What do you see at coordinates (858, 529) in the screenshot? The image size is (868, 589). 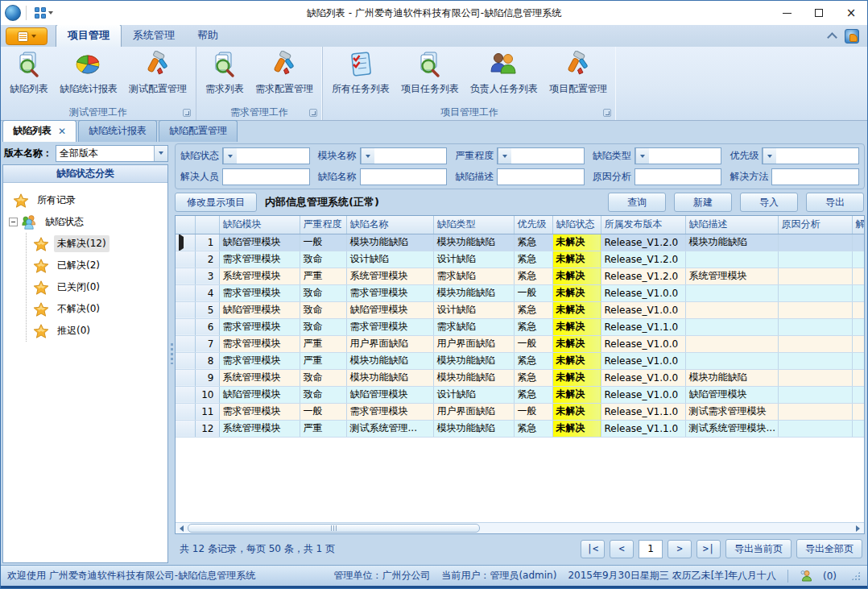 I see `scroll-right-button` at bounding box center [858, 529].